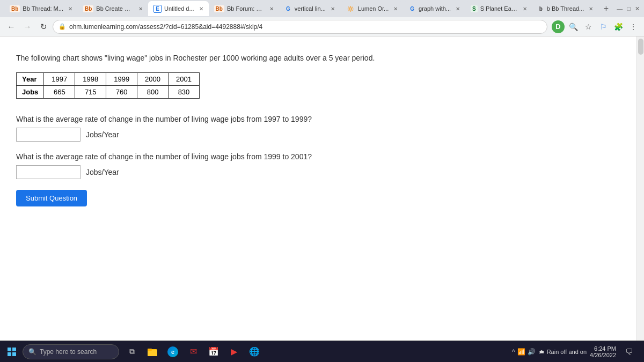 The width and height of the screenshot is (644, 362). What do you see at coordinates (184, 79) in the screenshot?
I see `year-2001: 2001` at bounding box center [184, 79].